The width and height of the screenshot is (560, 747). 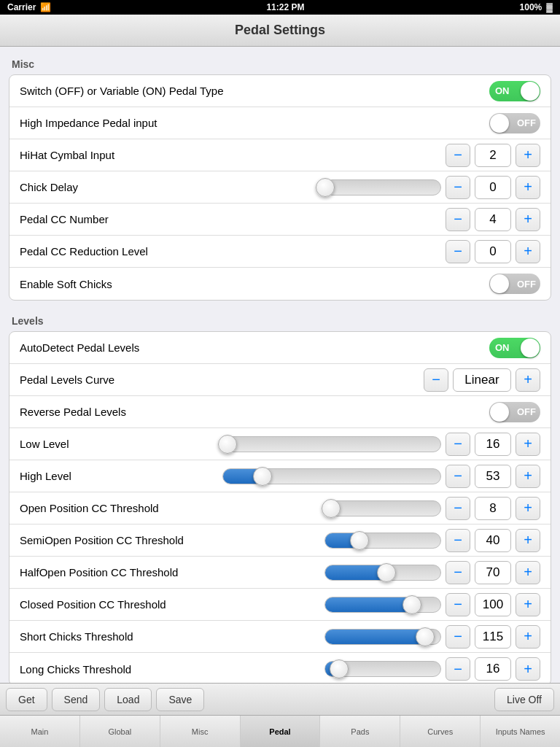 I want to click on hihat-value: 2, so click(x=493, y=155).